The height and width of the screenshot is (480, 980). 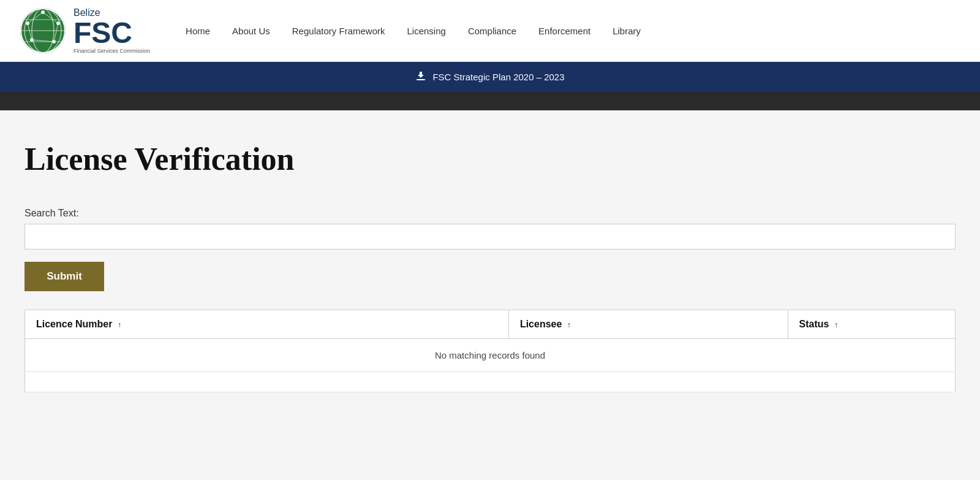 What do you see at coordinates (198, 31) in the screenshot?
I see `nav-home: Home` at bounding box center [198, 31].